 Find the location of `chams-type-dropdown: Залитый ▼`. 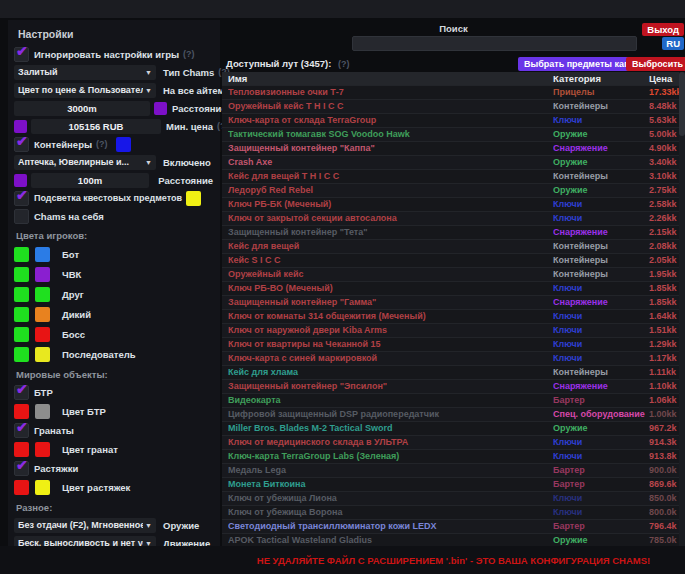

chams-type-dropdown: Залитый ▼ is located at coordinates (85, 72).